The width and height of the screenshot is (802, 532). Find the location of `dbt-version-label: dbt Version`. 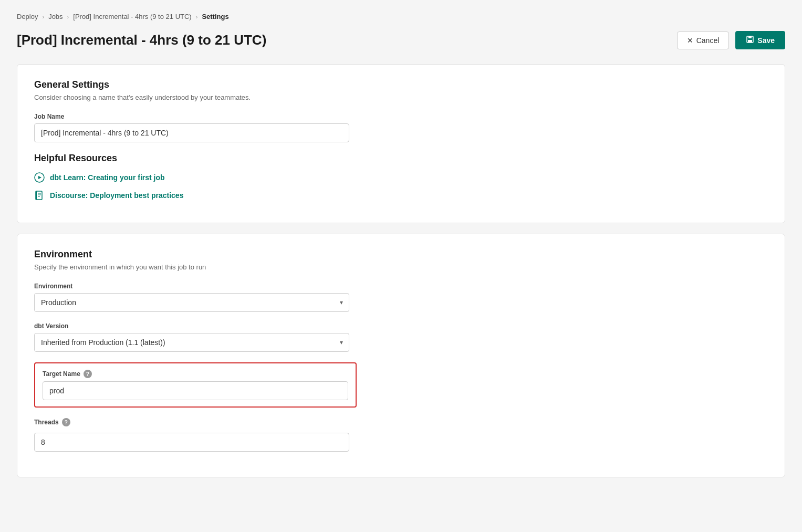

dbt-version-label: dbt Version is located at coordinates (401, 326).